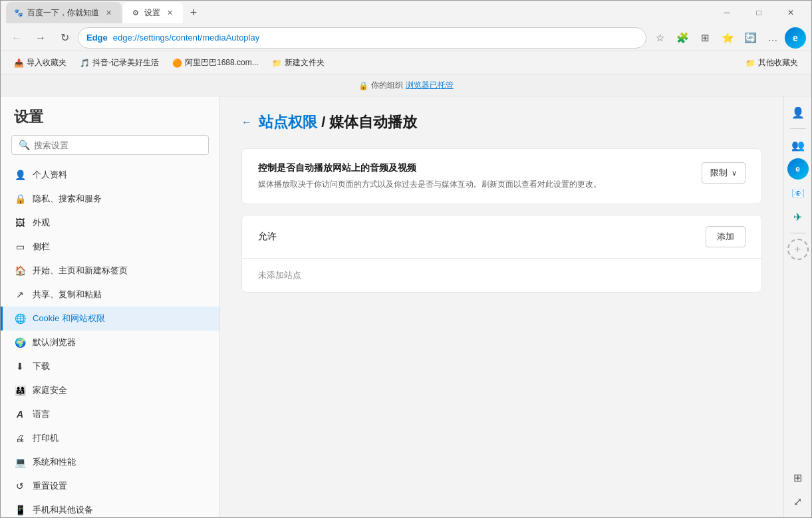 The width and height of the screenshot is (812, 518). I want to click on page-header: ← 站点权限 / 媒体自动播放, so click(501, 122).